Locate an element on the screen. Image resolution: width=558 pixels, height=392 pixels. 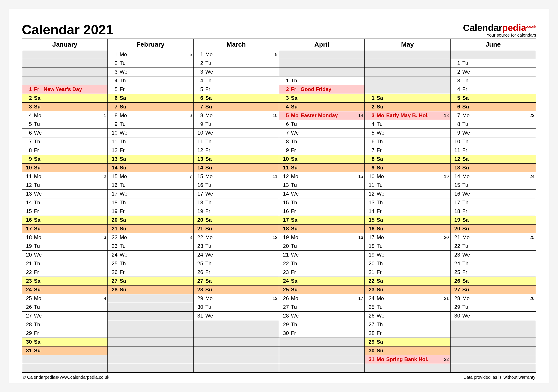
day-number: 22 is located at coordinates (199, 238).